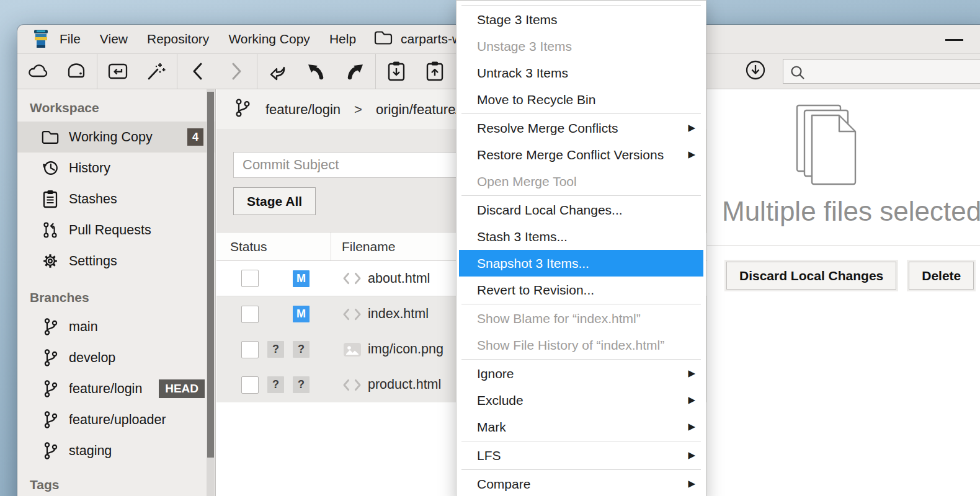 The width and height of the screenshot is (980, 496). Describe the element at coordinates (581, 263) in the screenshot. I see `menu-item-snapshot: Snapshot 3 Items...` at that location.